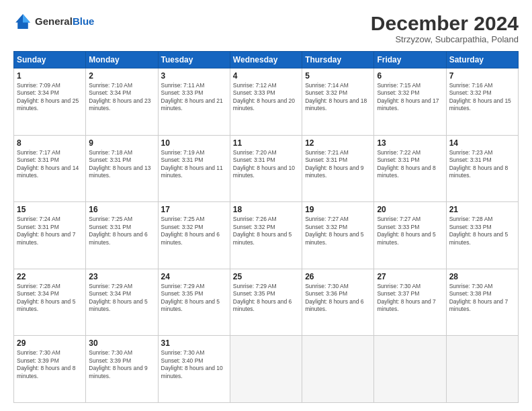 Image resolution: width=532 pixels, height=411 pixels. I want to click on day-cell-20: 20 Sunrise: 7:27 AMSunset: 3:33 PMDaylig…, so click(410, 236).